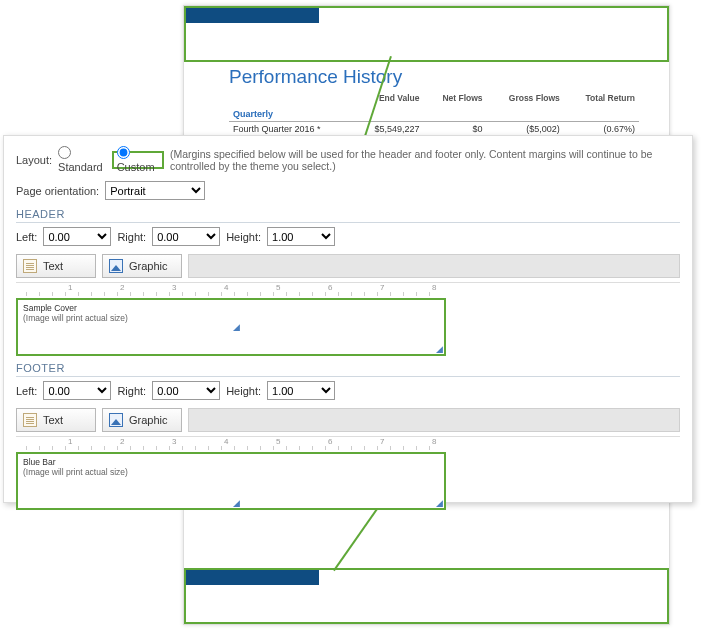  What do you see at coordinates (186, 236) in the screenshot?
I see `header-right-select: 0.00` at bounding box center [186, 236].